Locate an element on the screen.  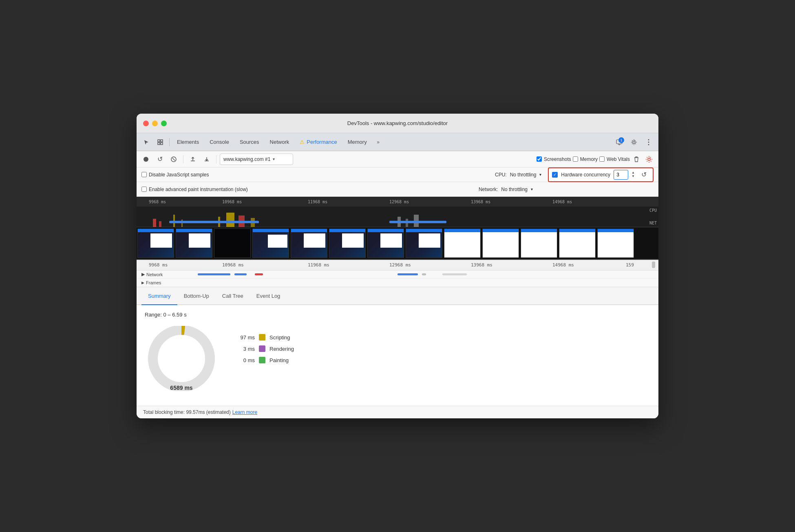
title-bar: DevTools - www.kapwing.com/studio/editor is located at coordinates (398, 123).